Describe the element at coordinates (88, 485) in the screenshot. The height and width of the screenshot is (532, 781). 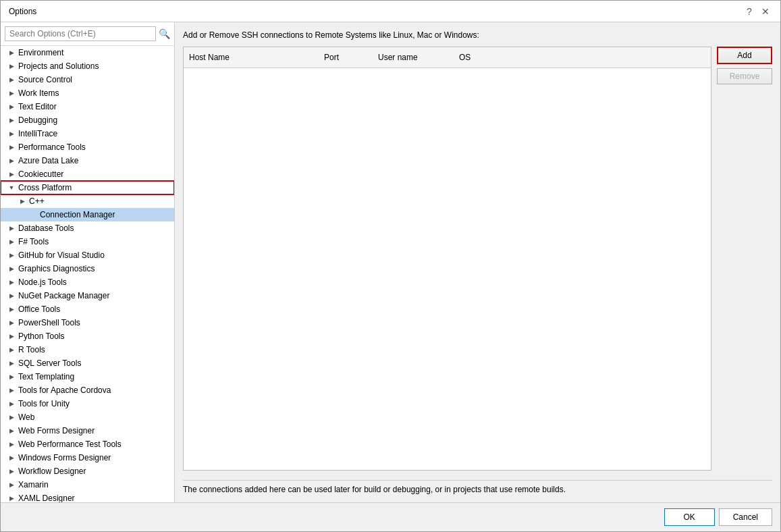
I see `tree-item-xamarin: ▶Xamarin` at that location.